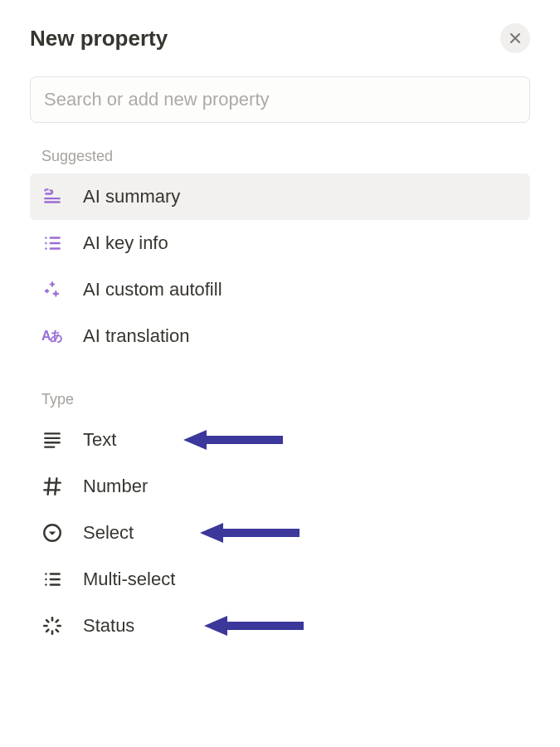 This screenshot has height=747, width=560. What do you see at coordinates (280, 626) in the screenshot?
I see `row-status: Status` at bounding box center [280, 626].